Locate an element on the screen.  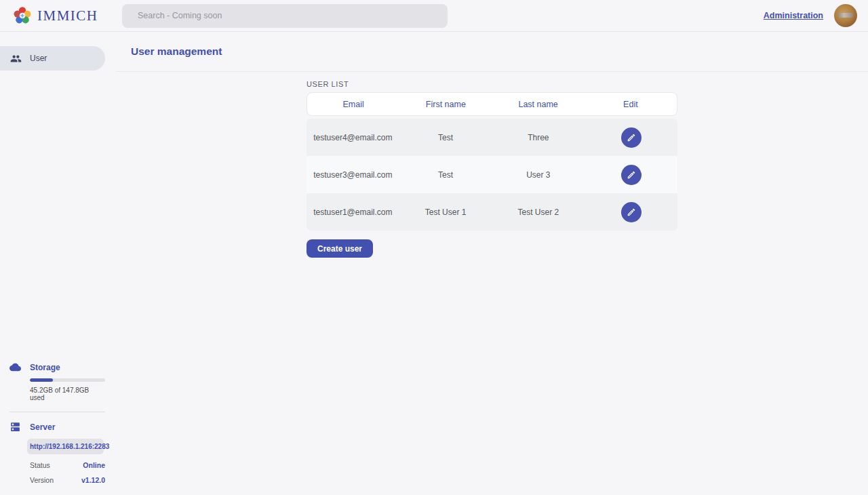
cell-first-name: Test User 1 is located at coordinates (446, 212).